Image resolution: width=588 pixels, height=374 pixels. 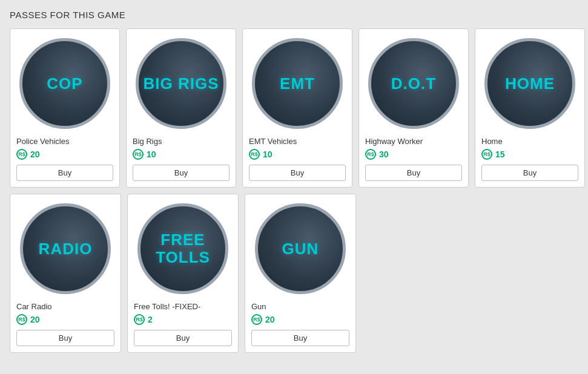 I want to click on price-value-gun: 20, so click(x=270, y=320).